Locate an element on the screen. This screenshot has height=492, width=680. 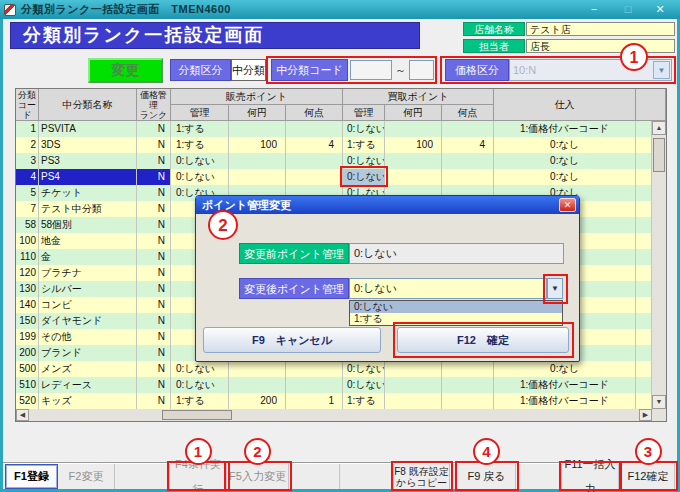
cell-code: 520 is located at coordinates (28, 401).